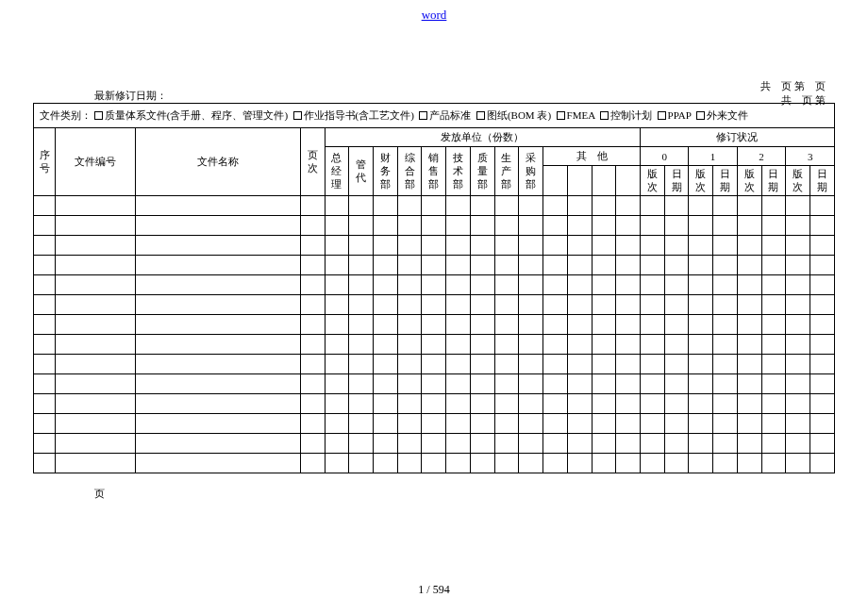 This screenshot has width=868, height=614. Describe the element at coordinates (100, 494) in the screenshot. I see `footer-ye: 页` at that location.